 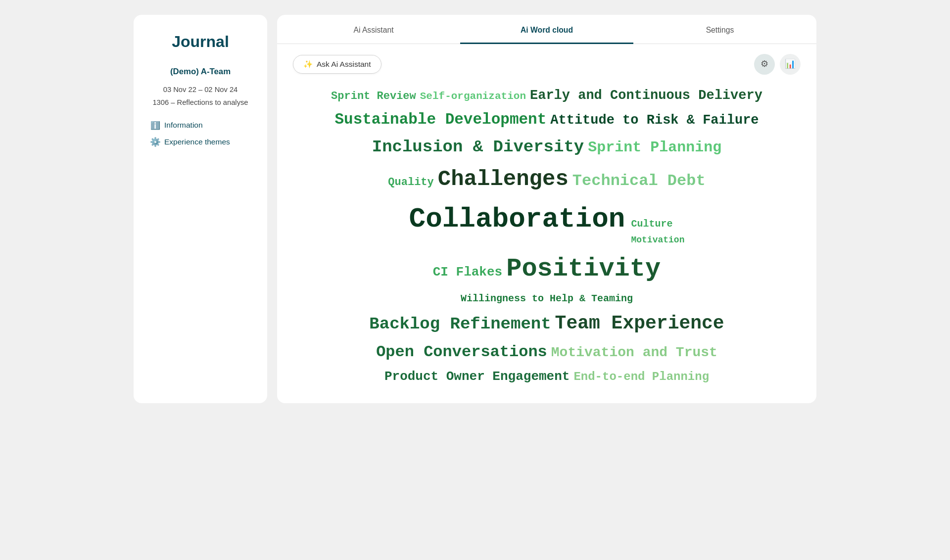 I want to click on tab-ai-word-cloud: Ai Word cloud, so click(x=547, y=30).